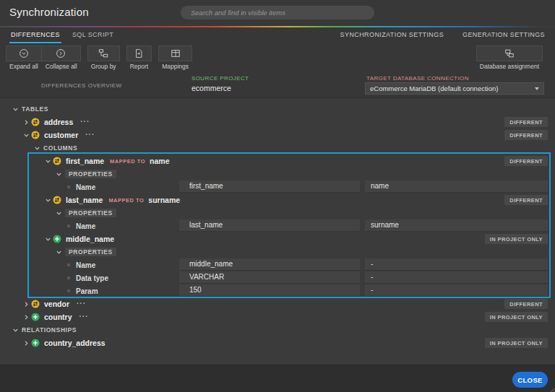 Image resolution: width=555 pixels, height=392 pixels. Describe the element at coordinates (270, 290) in the screenshot. I see `source-value-cell: 150` at that location.